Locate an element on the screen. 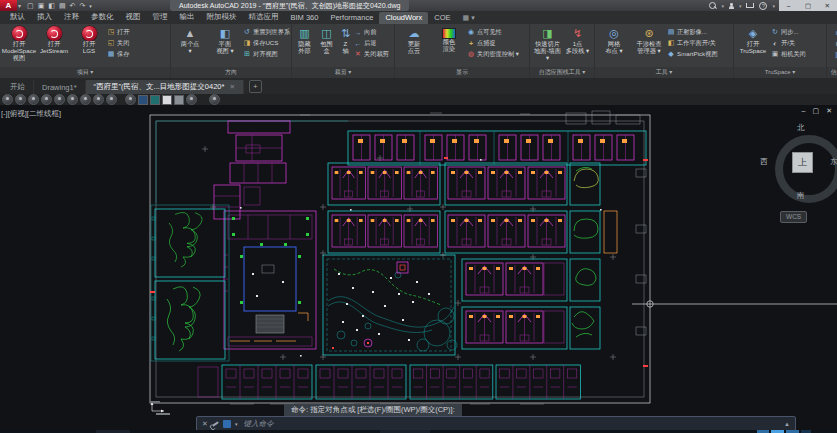 The image size is (837, 433). file-tab-xifuli: “西府里”(民宿、文...目地形图提交0420* ✕ is located at coordinates (165, 88).